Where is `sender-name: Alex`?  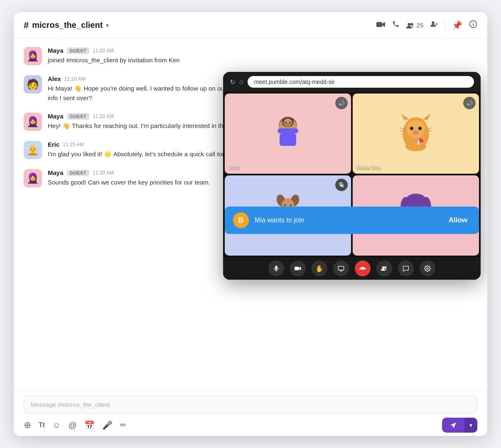 sender-name: Alex is located at coordinates (54, 79).